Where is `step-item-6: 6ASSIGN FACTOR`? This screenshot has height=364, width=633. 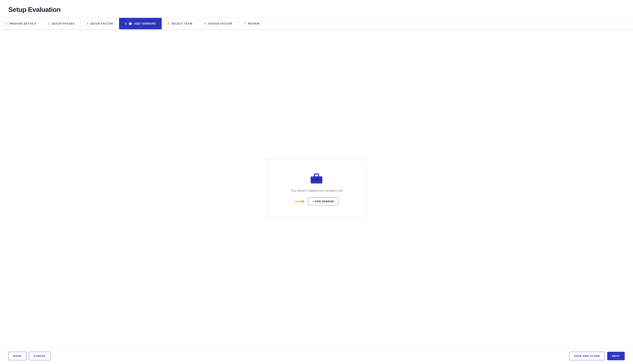 step-item-6: 6ASSIGN FACTOR is located at coordinates (218, 24).